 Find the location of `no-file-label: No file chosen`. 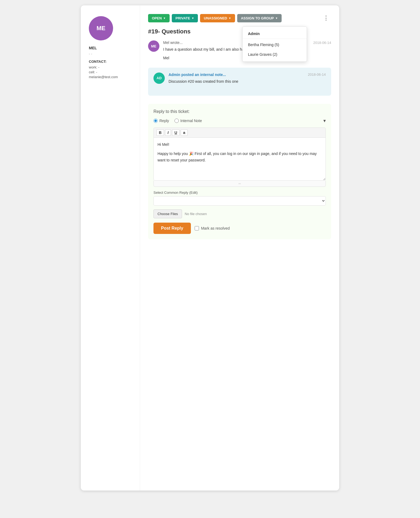

no-file-label: No file chosen is located at coordinates (196, 214).